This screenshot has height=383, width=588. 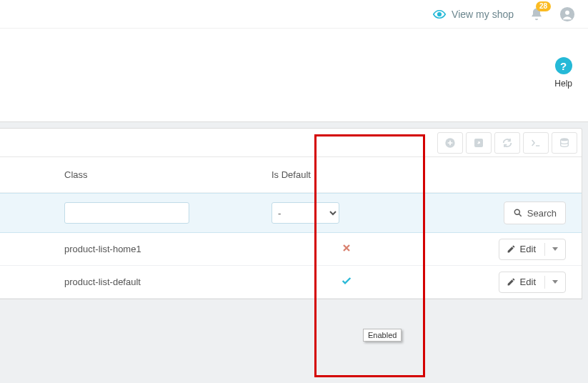 What do you see at coordinates (479, 143) in the screenshot?
I see `export-button` at bounding box center [479, 143].